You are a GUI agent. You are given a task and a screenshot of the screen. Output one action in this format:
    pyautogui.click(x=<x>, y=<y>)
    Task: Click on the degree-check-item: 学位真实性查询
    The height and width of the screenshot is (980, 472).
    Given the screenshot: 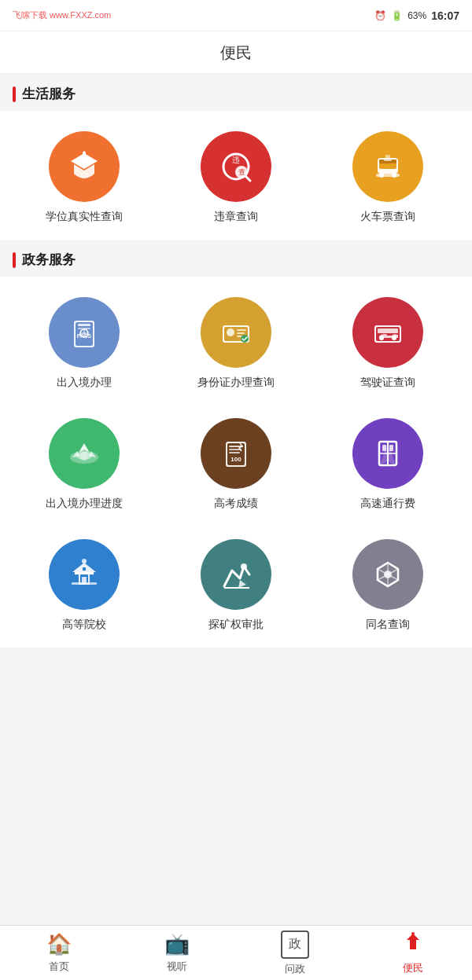 What is the action you would take?
    pyautogui.click(x=84, y=178)
    